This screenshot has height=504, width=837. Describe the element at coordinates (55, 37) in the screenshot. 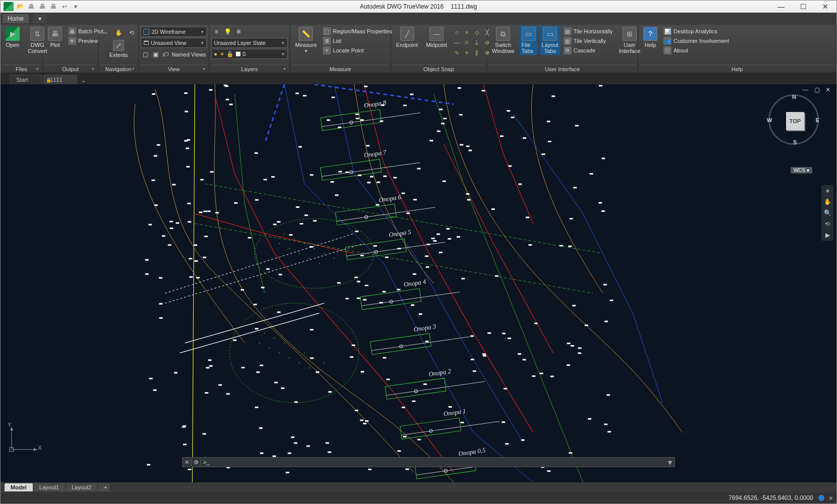

I see `plot-button: 🖶 Plot` at that location.